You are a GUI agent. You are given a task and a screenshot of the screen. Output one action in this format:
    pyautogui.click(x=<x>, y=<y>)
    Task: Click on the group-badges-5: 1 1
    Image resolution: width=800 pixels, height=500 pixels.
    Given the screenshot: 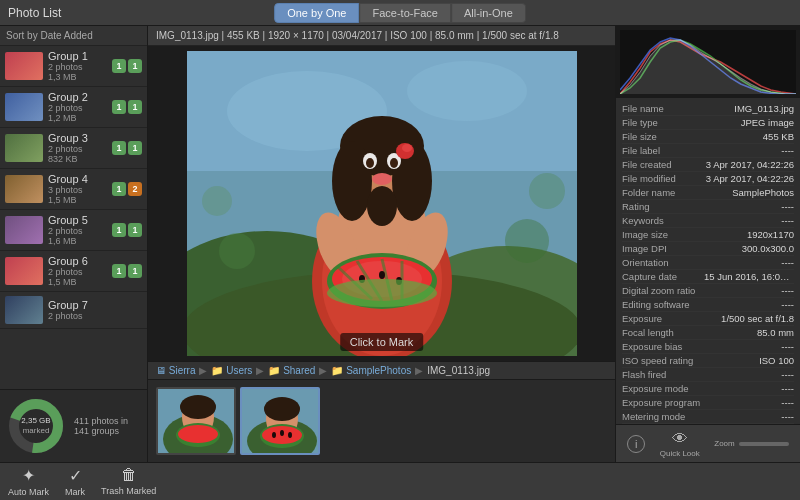 What is the action you would take?
    pyautogui.click(x=127, y=230)
    